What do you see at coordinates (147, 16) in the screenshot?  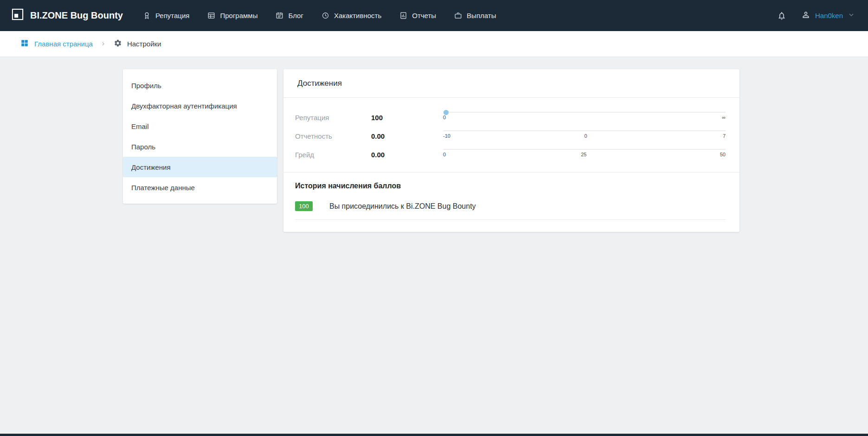 I see `reputation-medal-icon` at bounding box center [147, 16].